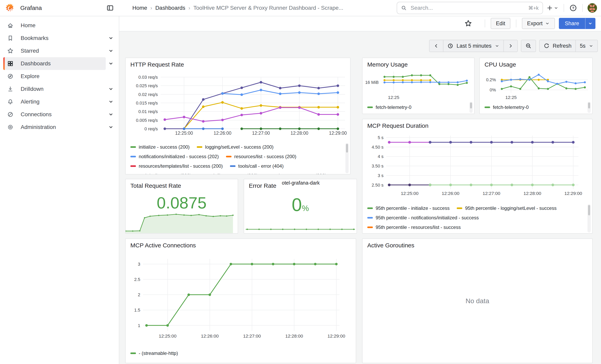 The height and width of the screenshot is (364, 601). What do you see at coordinates (160, 147) in the screenshot?
I see `legend-item: initialize - success (200)` at bounding box center [160, 147].